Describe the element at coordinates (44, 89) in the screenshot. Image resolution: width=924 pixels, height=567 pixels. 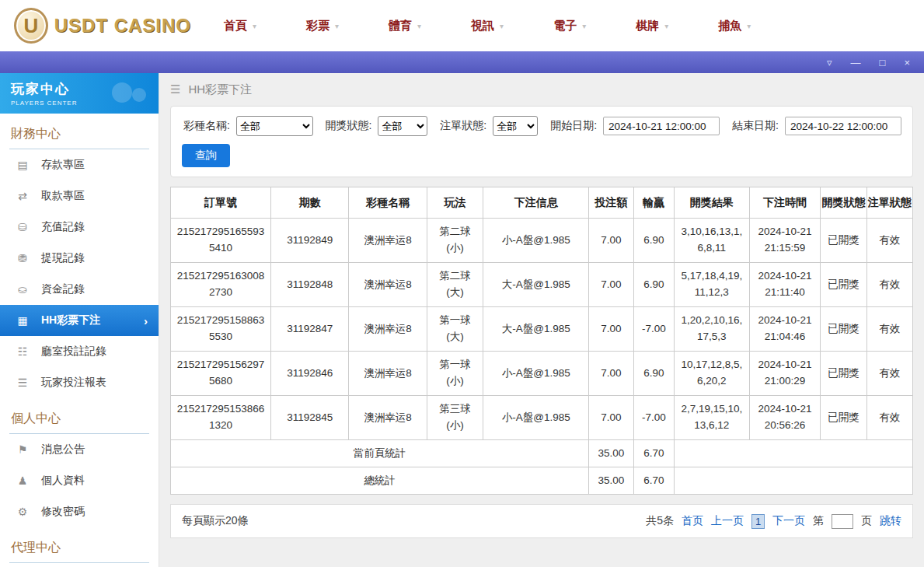
I see `player-center-title: 玩家中心` at that location.